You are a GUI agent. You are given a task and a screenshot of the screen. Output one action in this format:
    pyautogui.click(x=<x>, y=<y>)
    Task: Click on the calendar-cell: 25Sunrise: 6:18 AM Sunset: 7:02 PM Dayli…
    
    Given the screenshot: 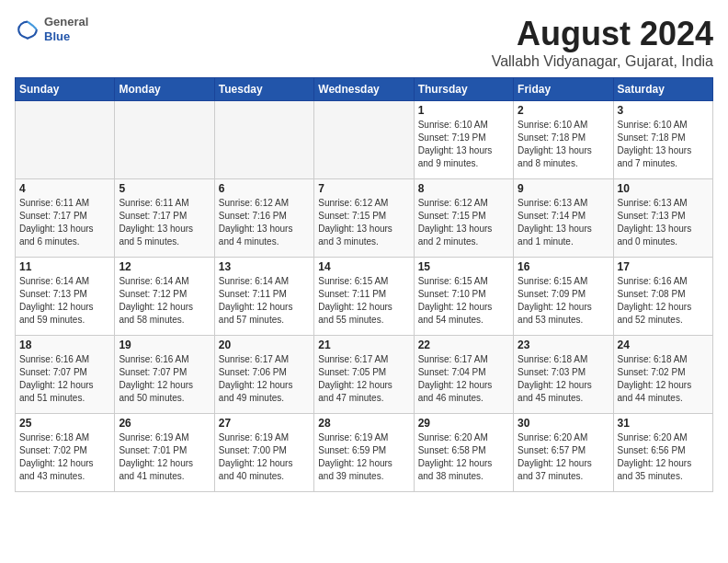 What is the action you would take?
    pyautogui.click(x=65, y=453)
    